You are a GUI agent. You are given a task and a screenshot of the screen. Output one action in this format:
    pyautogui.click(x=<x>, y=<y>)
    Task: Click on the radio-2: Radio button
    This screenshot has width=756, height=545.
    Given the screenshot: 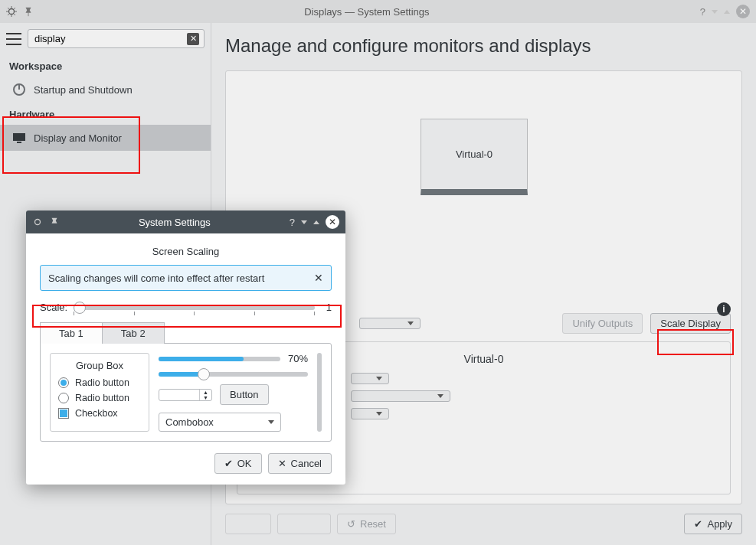 What is the action you would take?
    pyautogui.click(x=100, y=398)
    